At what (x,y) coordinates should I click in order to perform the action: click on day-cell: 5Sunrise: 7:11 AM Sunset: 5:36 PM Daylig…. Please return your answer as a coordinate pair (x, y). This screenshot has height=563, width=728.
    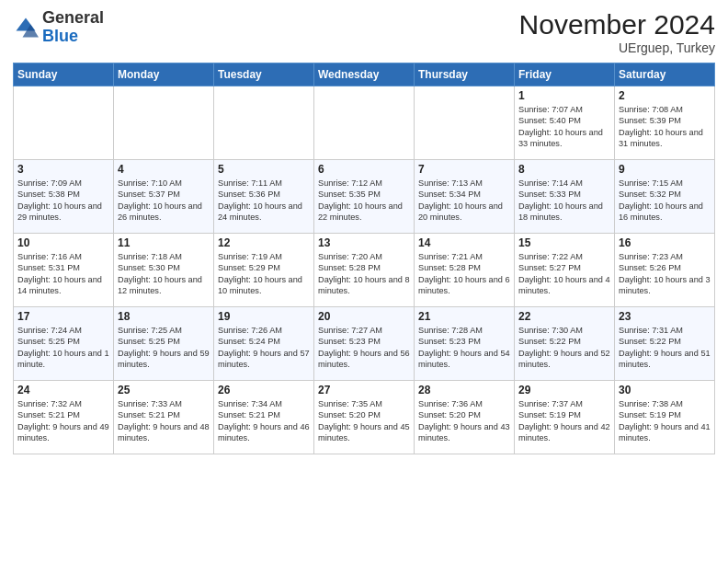
    Looking at the image, I should click on (265, 197).